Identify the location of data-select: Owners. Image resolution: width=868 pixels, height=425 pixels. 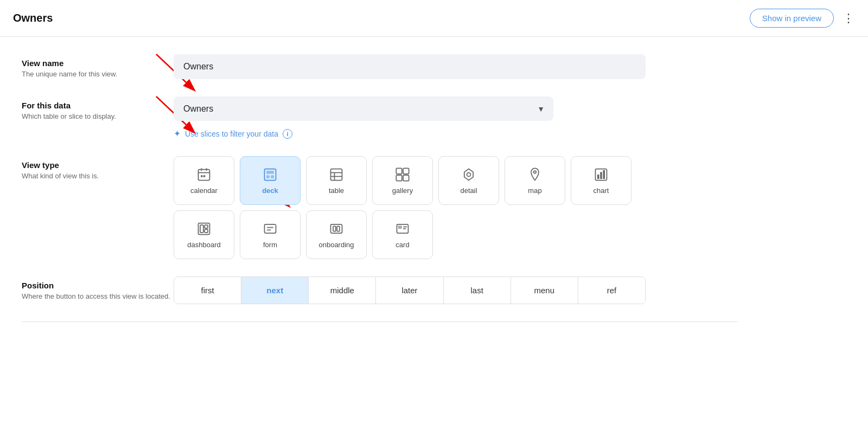
(363, 108).